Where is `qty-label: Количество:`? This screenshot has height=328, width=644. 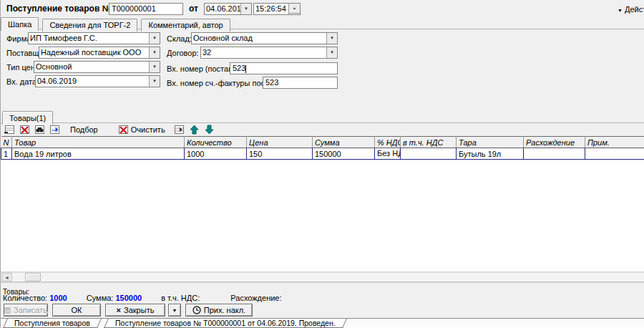 qty-label: Количество: is located at coordinates (25, 298).